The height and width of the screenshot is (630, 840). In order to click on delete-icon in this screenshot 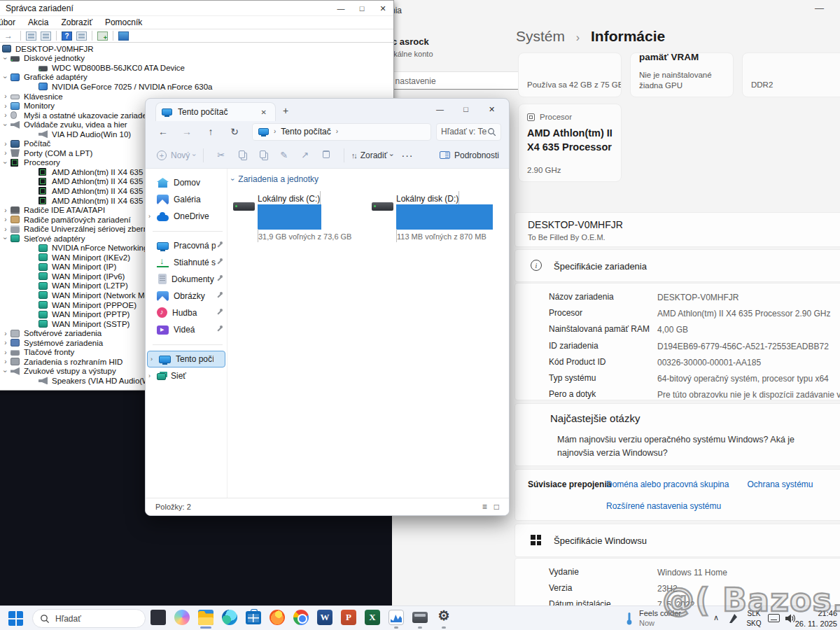, I will do `click(326, 155)`.